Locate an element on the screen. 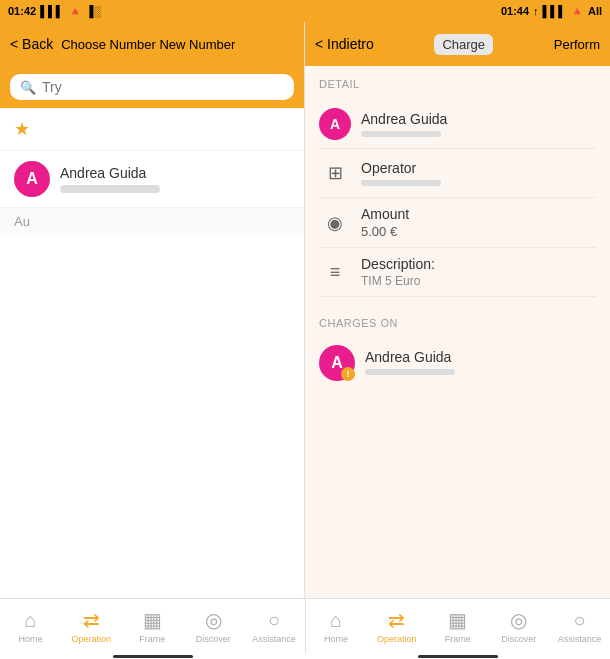 The width and height of the screenshot is (610, 659). detail-name-subtitle is located at coordinates (401, 134).